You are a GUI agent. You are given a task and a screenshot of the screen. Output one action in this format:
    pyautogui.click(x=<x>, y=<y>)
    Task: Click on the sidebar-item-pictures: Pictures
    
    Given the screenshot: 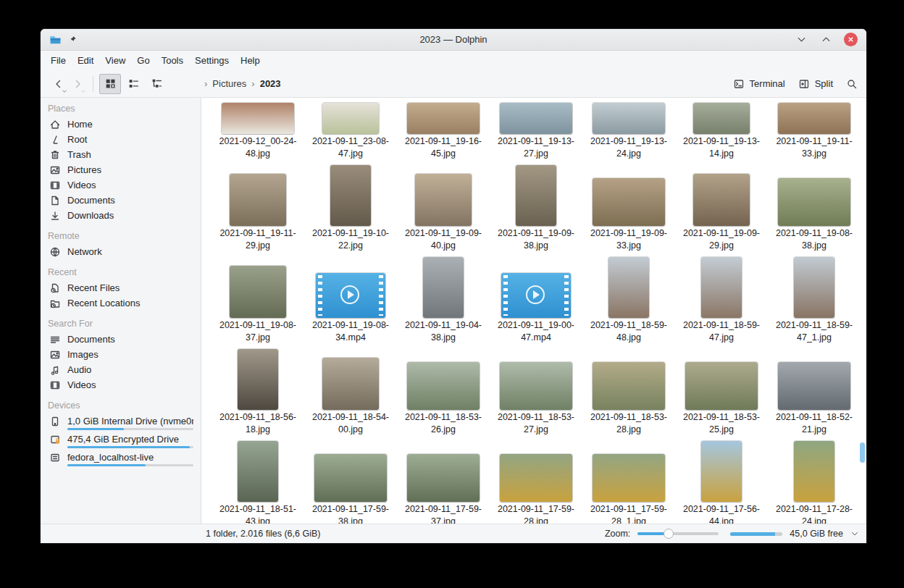 What is the action you would take?
    pyautogui.click(x=120, y=169)
    